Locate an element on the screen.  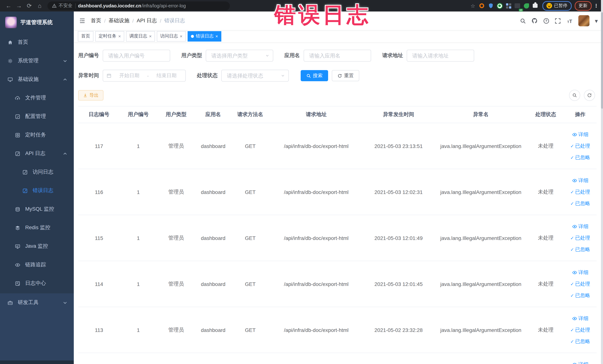
user-id-input is located at coordinates (137, 56).